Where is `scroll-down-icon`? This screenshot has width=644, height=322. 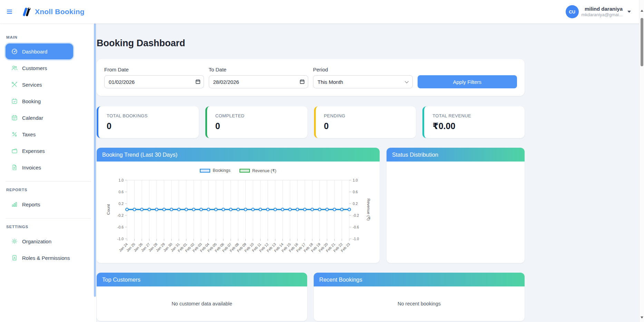 scroll-down-icon is located at coordinates (642, 318).